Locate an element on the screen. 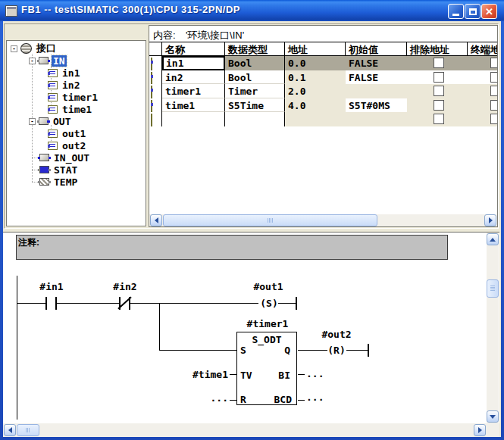 This screenshot has width=504, height=440. address-cell: 2.0 is located at coordinates (315, 91).